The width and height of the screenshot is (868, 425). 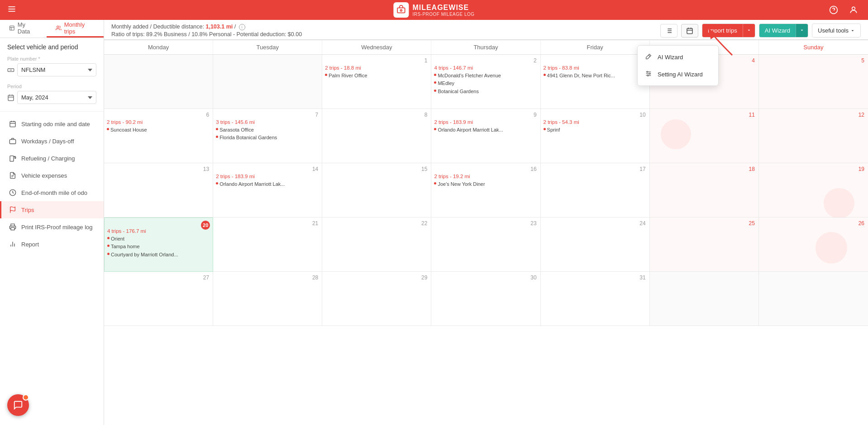 I want to click on chat-button, so click(x=18, y=405).